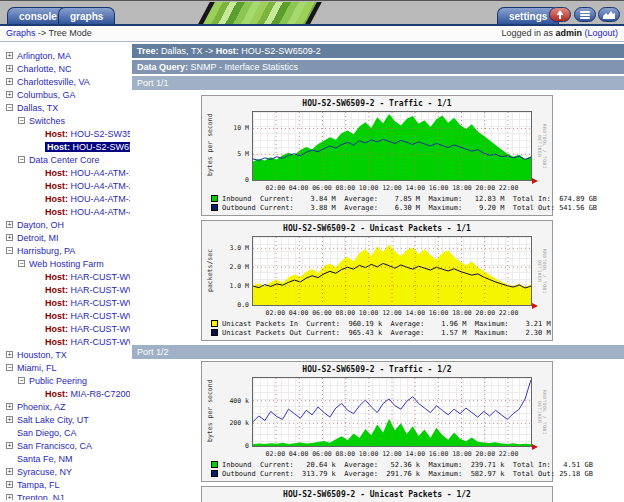  What do you see at coordinates (88, 173) in the screenshot?
I see `tree-item-label: Host: HOU-A4-ATM-1` at bounding box center [88, 173].